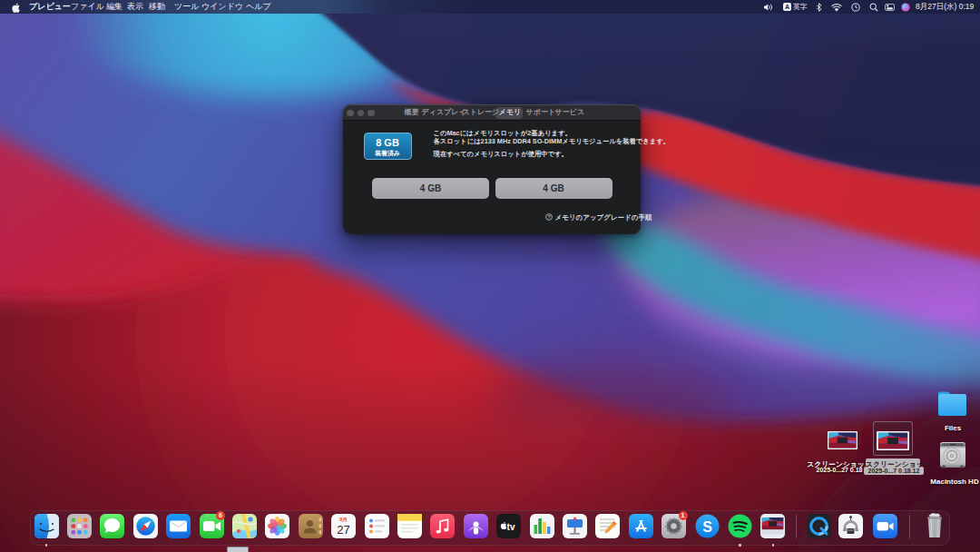 The image size is (980, 552). What do you see at coordinates (512, 527) in the screenshot?
I see `svg-text: tv` at bounding box center [512, 527].